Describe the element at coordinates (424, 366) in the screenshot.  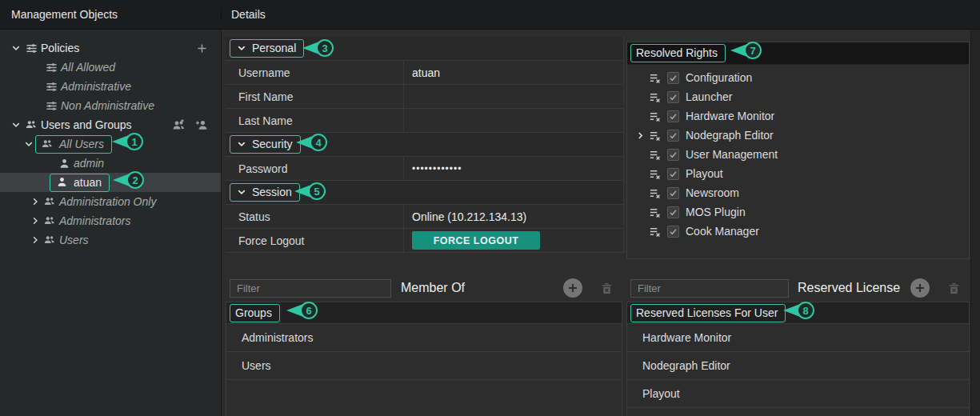
I see `member-of-row-users: Users` at that location.